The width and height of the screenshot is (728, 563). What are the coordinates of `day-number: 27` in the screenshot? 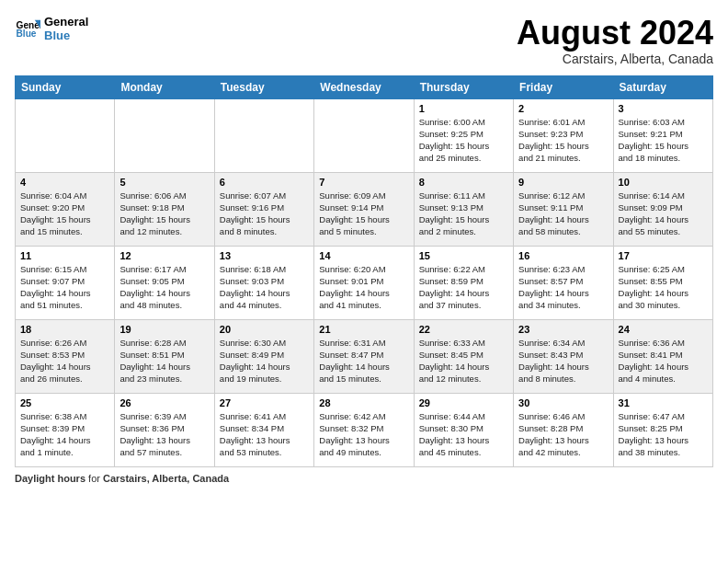 It's located at (265, 403).